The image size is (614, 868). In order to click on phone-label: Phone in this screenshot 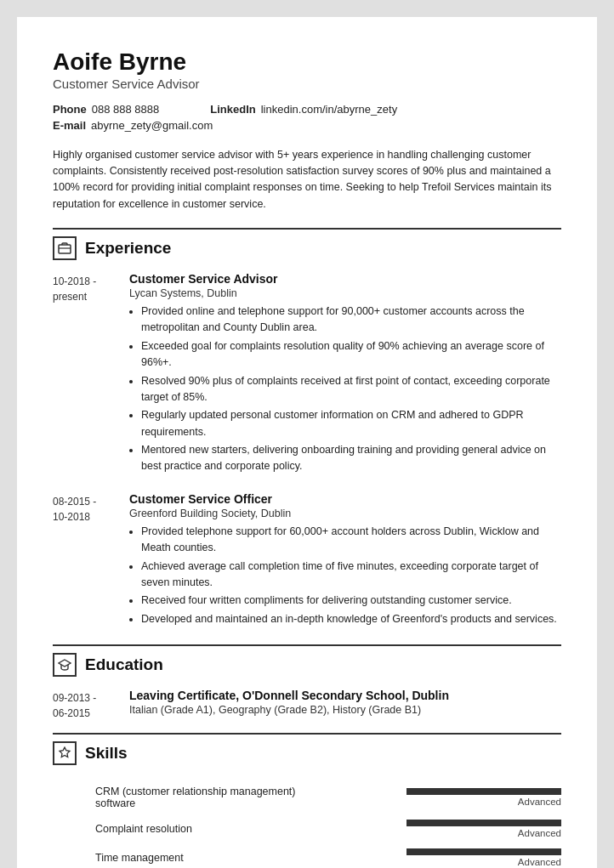, I will do `click(70, 109)`.